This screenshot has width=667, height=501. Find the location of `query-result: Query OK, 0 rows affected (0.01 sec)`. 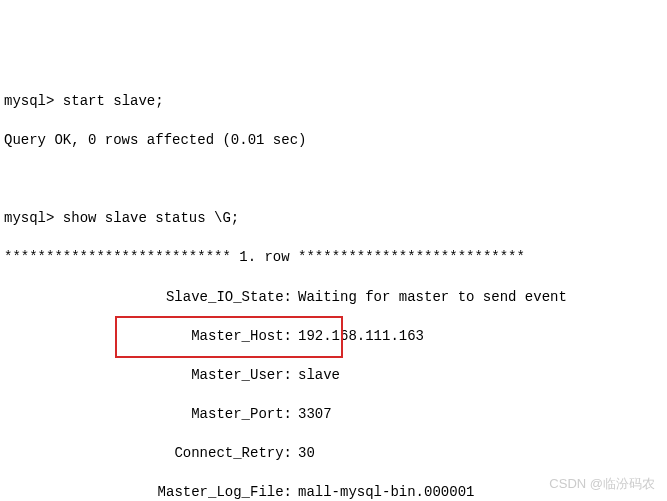

query-result: Query OK, 0 rows affected (0.01 sec) is located at coordinates (334, 141).